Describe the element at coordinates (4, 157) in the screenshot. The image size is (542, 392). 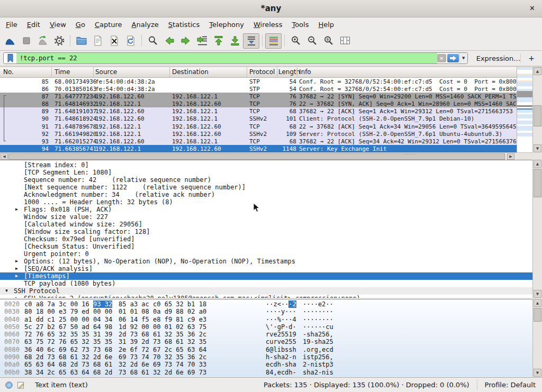
I see `scroll-left-icon: ◀` at that location.